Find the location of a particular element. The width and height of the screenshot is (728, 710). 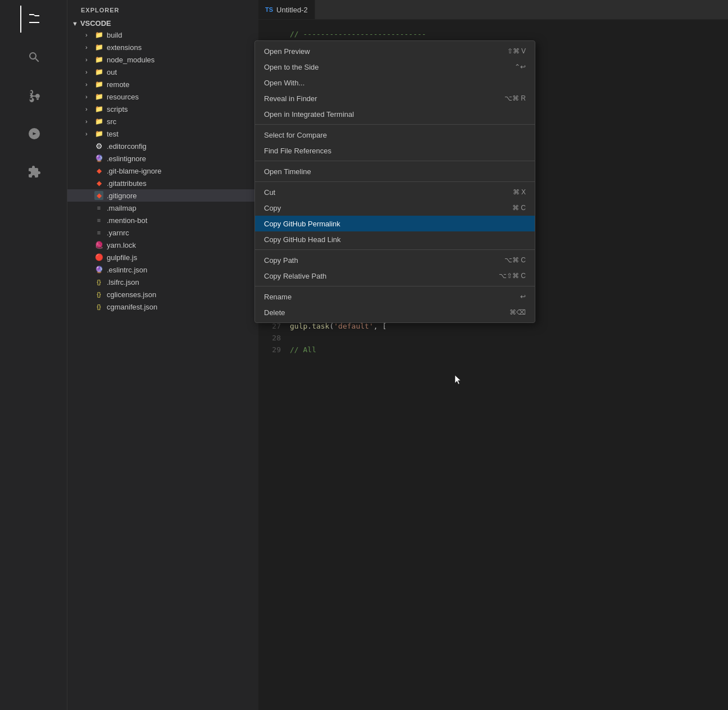

menu-item-copy-github-head-link: Copy GitHub Head Link is located at coordinates (395, 239).